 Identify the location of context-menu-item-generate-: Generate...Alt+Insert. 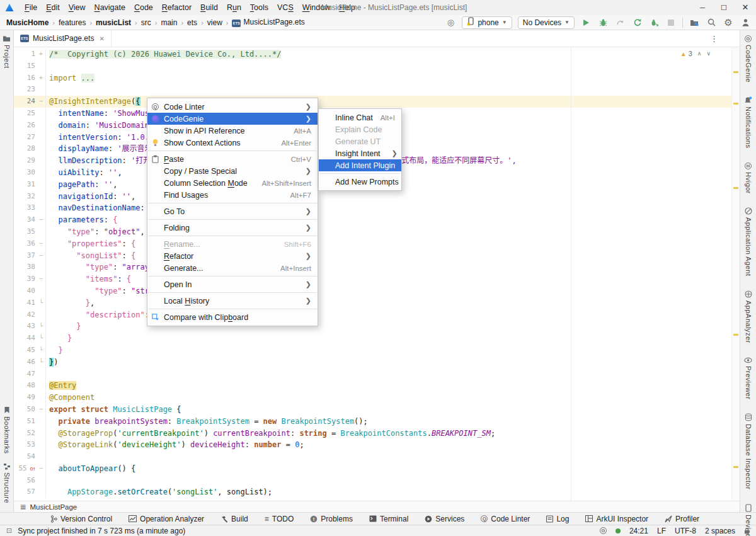
(232, 268).